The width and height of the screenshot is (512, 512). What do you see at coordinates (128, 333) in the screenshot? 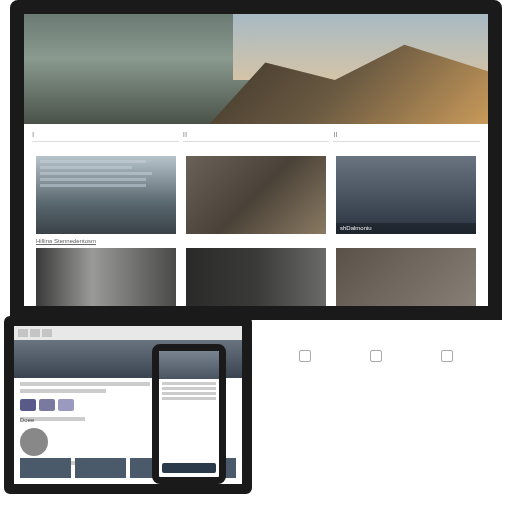
I see `tablet-toolbar` at bounding box center [128, 333].